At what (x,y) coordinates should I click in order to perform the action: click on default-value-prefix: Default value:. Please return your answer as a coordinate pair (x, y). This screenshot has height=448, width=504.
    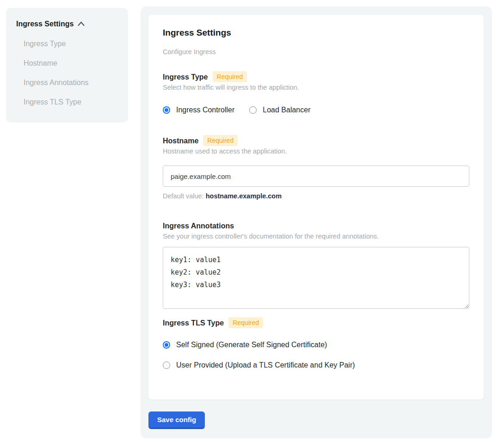
    Looking at the image, I should click on (184, 196).